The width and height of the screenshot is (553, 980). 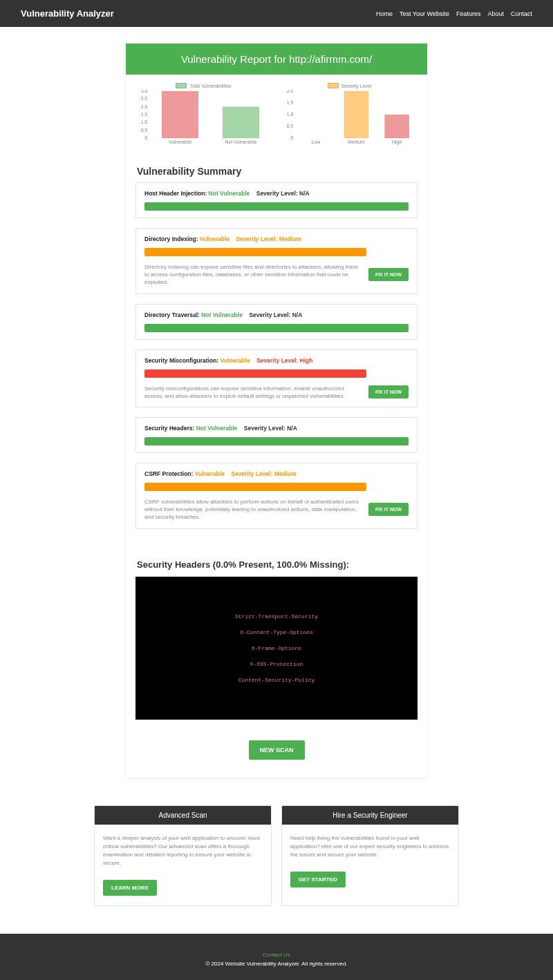 I want to click on nav-link-features: Features, so click(x=469, y=14).